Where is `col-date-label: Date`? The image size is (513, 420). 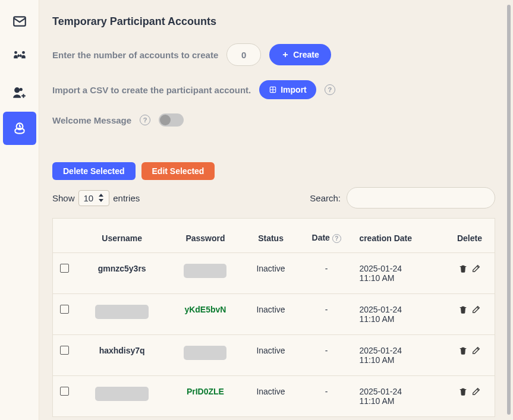
col-date-label: Date is located at coordinates (321, 238).